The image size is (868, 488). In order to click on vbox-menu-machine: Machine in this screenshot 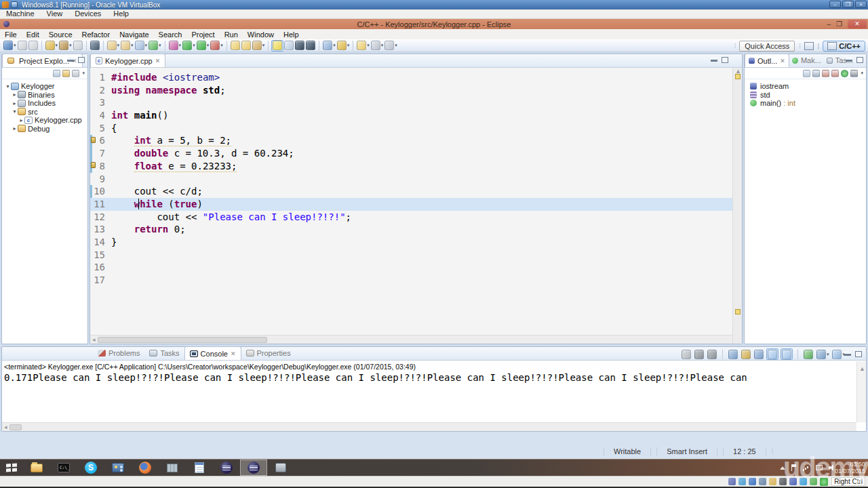, I will do `click(20, 14)`.